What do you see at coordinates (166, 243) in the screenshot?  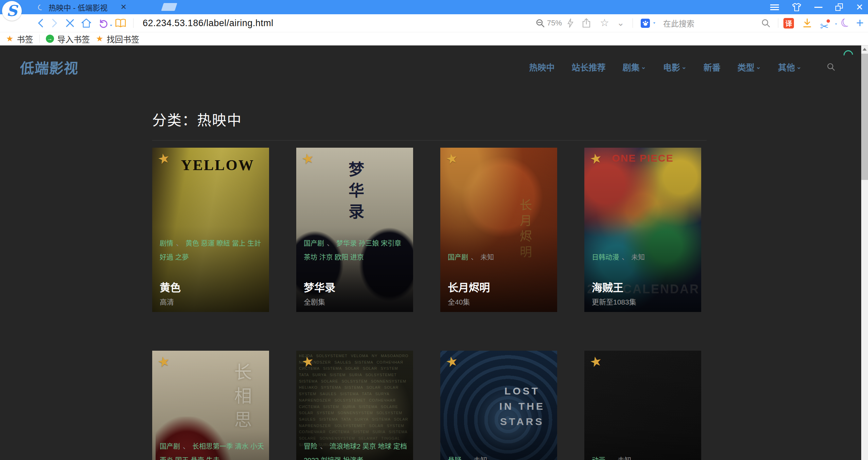 I see `genre-tag: 剧情` at bounding box center [166, 243].